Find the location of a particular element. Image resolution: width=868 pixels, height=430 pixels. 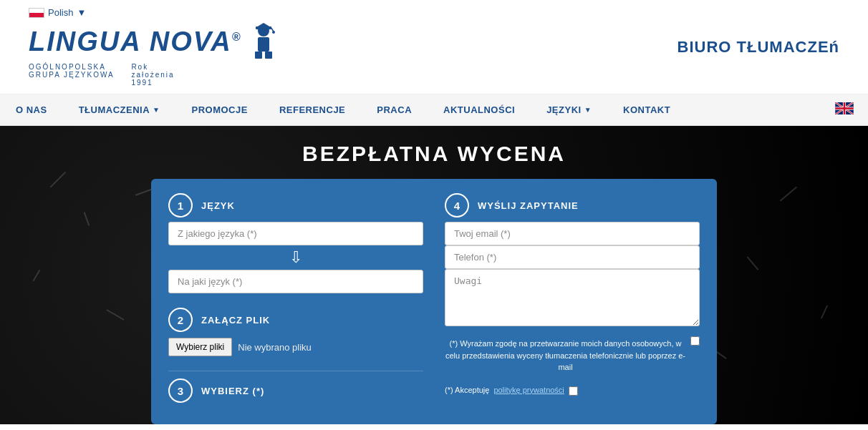

step1-header: 1 JĘZYK is located at coordinates (296, 205).